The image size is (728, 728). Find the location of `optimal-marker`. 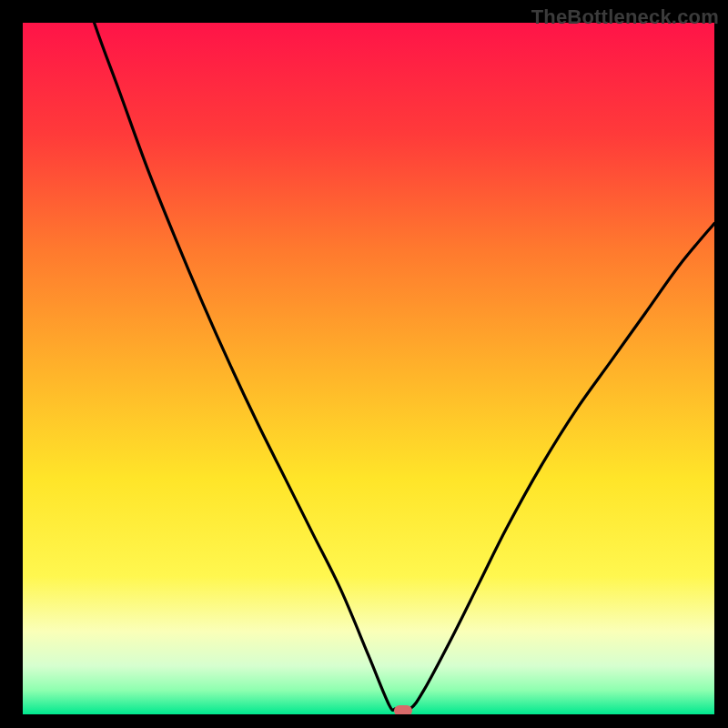

optimal-marker is located at coordinates (403, 710).